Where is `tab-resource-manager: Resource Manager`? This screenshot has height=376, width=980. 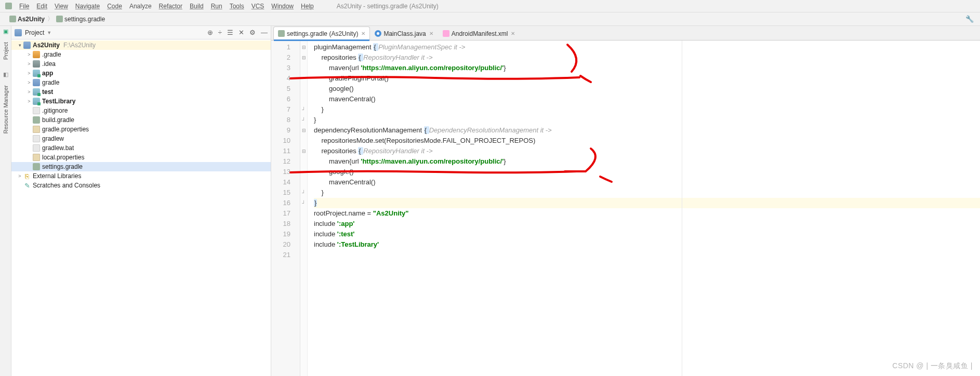
tab-resource-manager: Resource Manager is located at coordinates (6, 110).